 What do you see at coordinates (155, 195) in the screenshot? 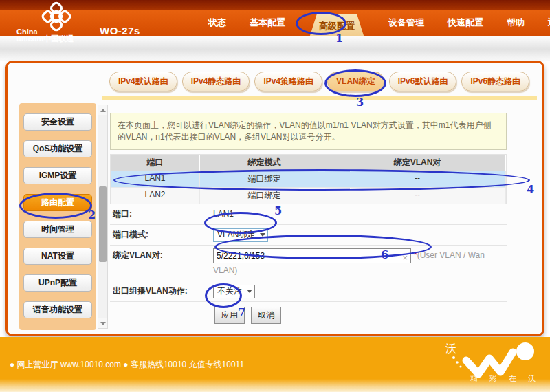
I see `cell-port: LAN2` at bounding box center [155, 195].